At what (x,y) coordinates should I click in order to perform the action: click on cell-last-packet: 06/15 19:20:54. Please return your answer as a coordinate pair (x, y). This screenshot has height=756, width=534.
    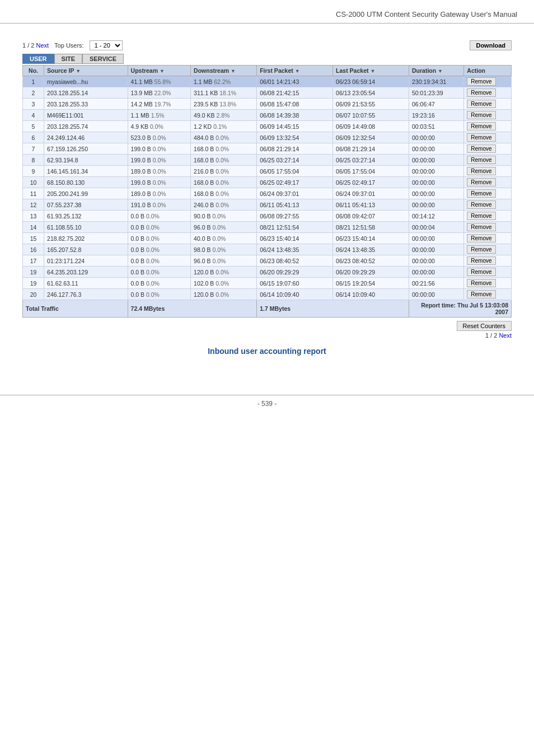
    Looking at the image, I should click on (371, 283).